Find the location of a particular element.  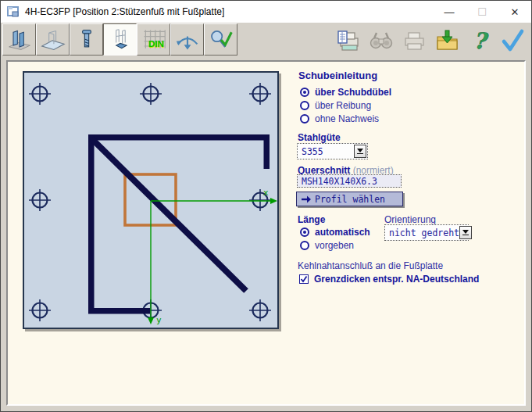

steel-grade-select: S355 is located at coordinates (333, 152).